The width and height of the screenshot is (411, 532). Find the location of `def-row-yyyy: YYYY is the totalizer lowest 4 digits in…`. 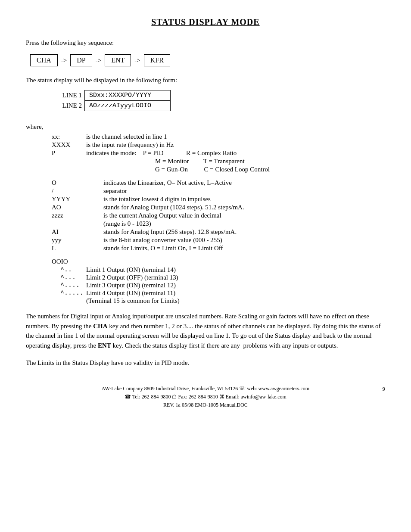

def-row-yyyy: YYYY is the totalizer lowest 4 digits in… is located at coordinates (218, 199).